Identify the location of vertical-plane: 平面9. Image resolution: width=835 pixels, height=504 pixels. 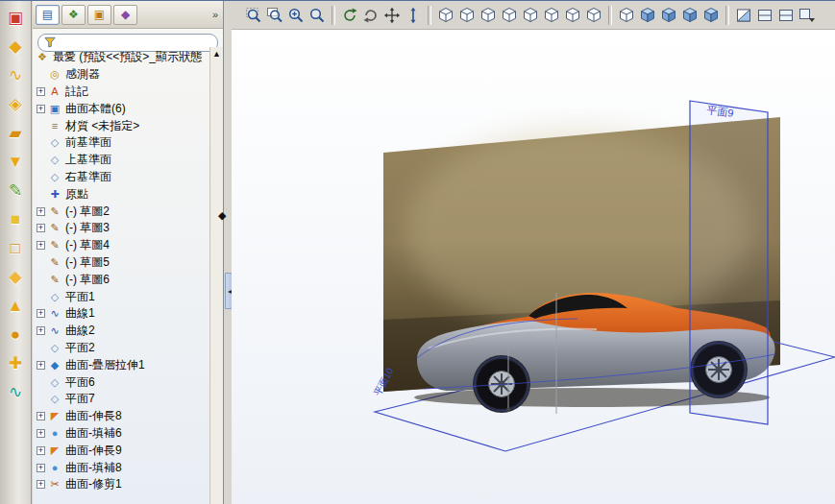
(728, 263).